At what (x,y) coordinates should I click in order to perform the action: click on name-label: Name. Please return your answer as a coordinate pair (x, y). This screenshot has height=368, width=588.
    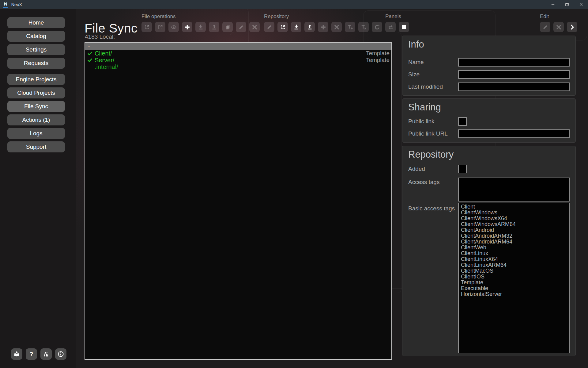
    Looking at the image, I should click on (433, 62).